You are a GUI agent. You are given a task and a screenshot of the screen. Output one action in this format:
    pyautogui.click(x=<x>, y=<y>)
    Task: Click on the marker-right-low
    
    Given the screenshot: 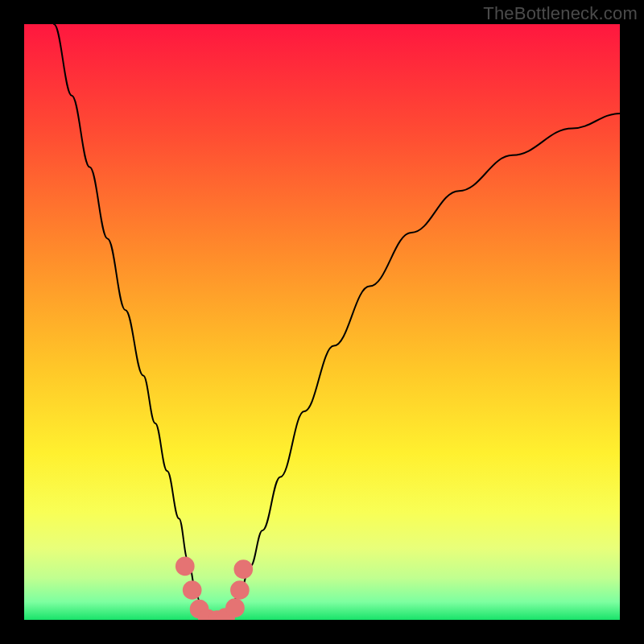 What is the action you would take?
    pyautogui.click(x=235, y=608)
    